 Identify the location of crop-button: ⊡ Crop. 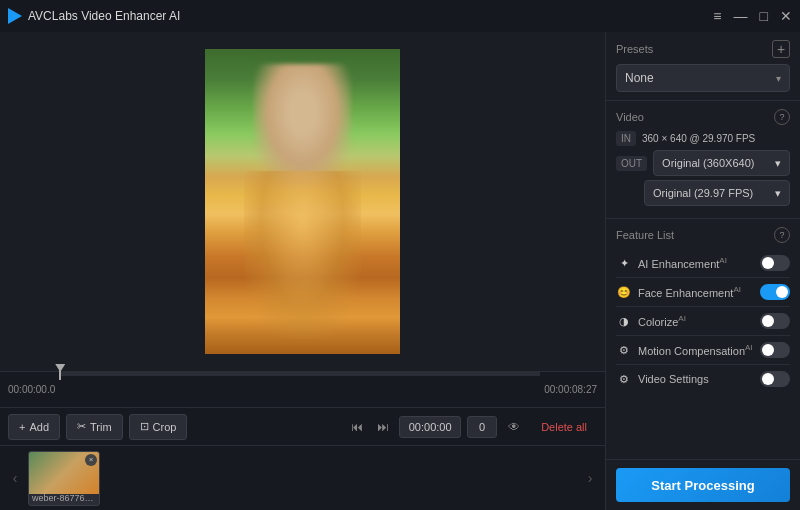
(158, 427).